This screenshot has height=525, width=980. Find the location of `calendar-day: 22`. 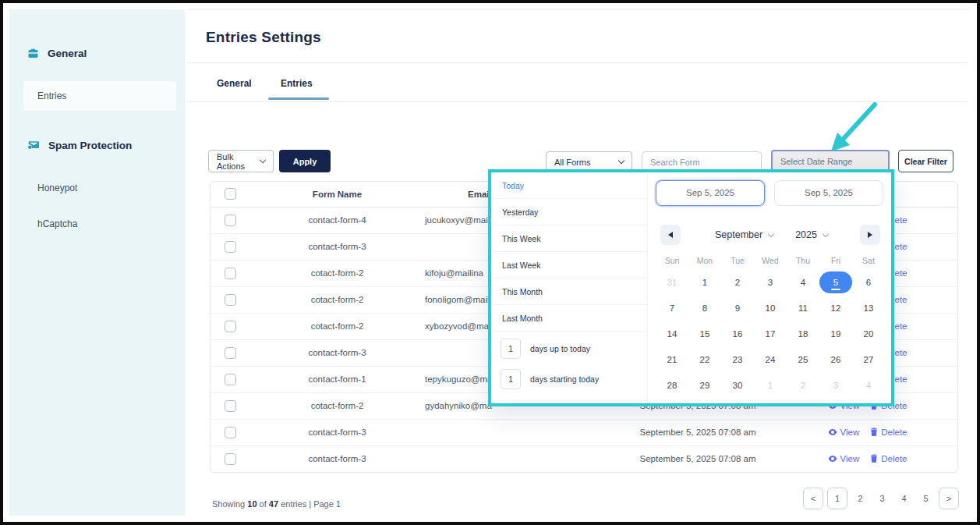

calendar-day: 22 is located at coordinates (705, 360).